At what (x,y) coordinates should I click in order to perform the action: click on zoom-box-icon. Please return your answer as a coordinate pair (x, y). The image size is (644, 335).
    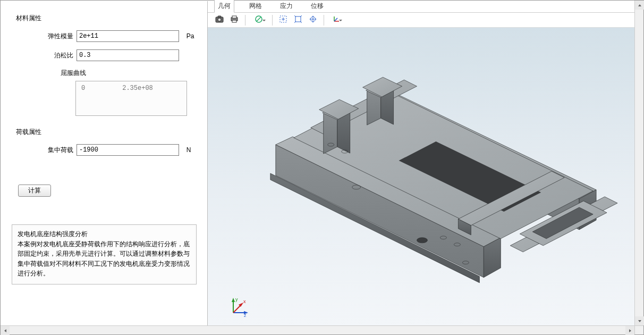
    Looking at the image, I should click on (283, 20).